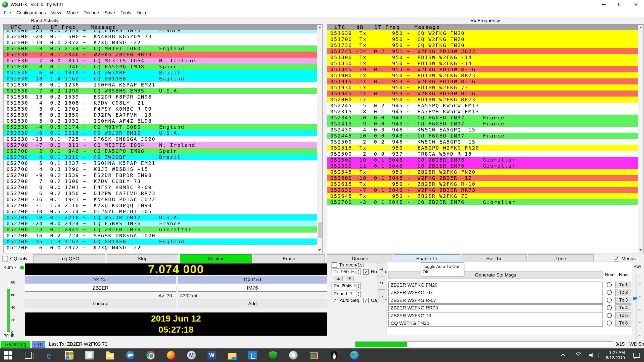  What do you see at coordinates (623, 285) in the screenshot?
I see `tx-now-button: Tx 1` at bounding box center [623, 285].